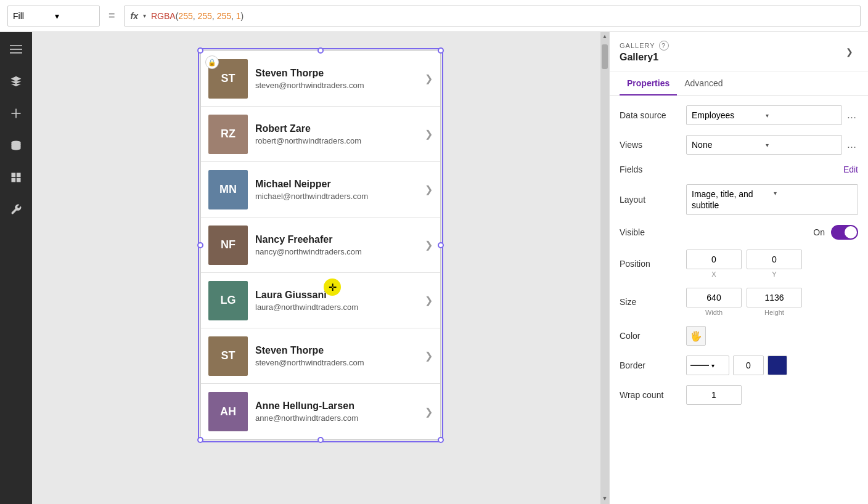  What do you see at coordinates (772, 232) in the screenshot?
I see `visible-control: On` at bounding box center [772, 232].